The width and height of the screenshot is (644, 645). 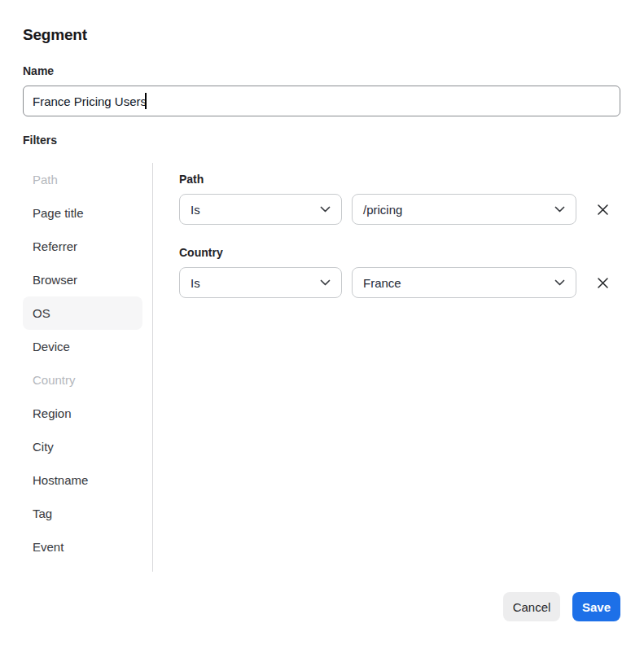 I want to click on filter-value: France, so click(x=383, y=283).